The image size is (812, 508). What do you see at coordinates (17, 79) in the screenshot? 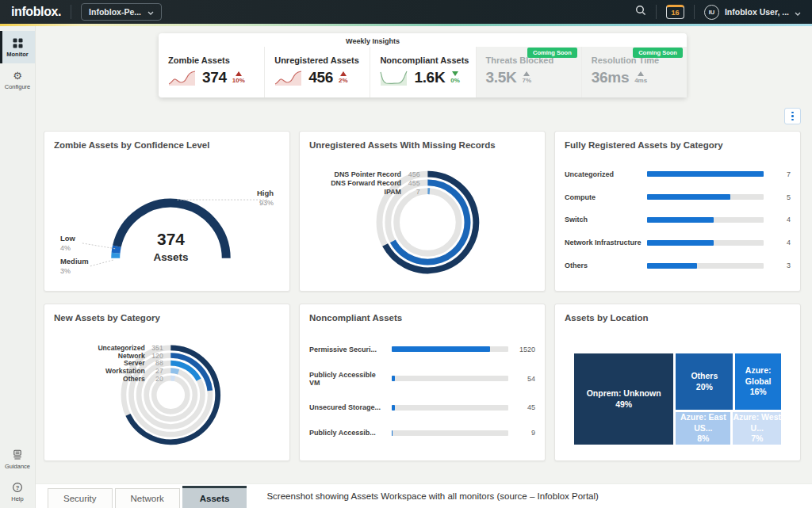
I see `sidebar-item-configure: ⚙Configure` at bounding box center [17, 79].